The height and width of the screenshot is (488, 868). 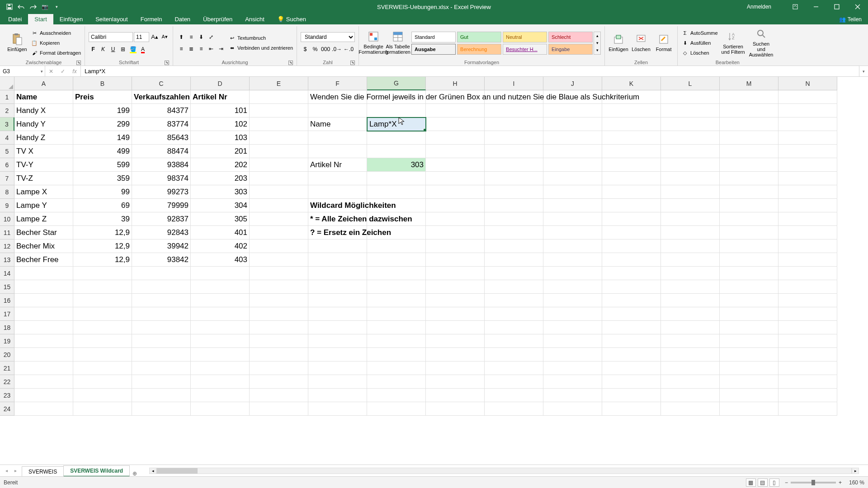 What do you see at coordinates (21, 7) in the screenshot?
I see `undo-icon` at bounding box center [21, 7].